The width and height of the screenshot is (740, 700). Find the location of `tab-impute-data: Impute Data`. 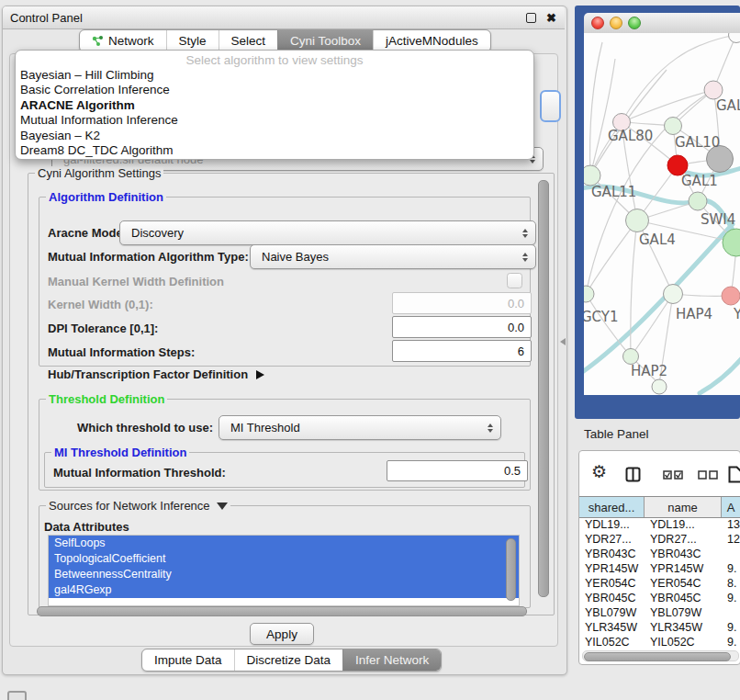

tab-impute-data: Impute Data is located at coordinates (188, 660).